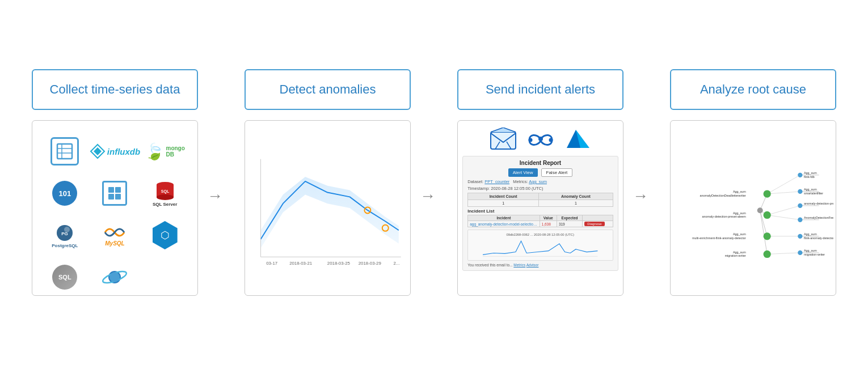  What do you see at coordinates (540, 188) in the screenshot?
I see `report-timestamp-info: Timestamp: 2020-08-28 12:05:00 (UTC)` at bounding box center [540, 188].